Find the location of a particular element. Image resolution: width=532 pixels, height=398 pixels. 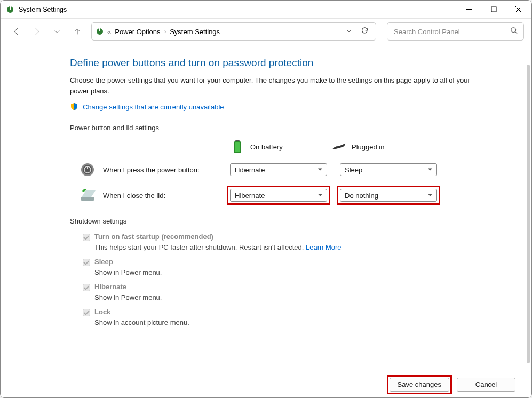

sleep-checkbox-row: Sleep is located at coordinates (302, 262).